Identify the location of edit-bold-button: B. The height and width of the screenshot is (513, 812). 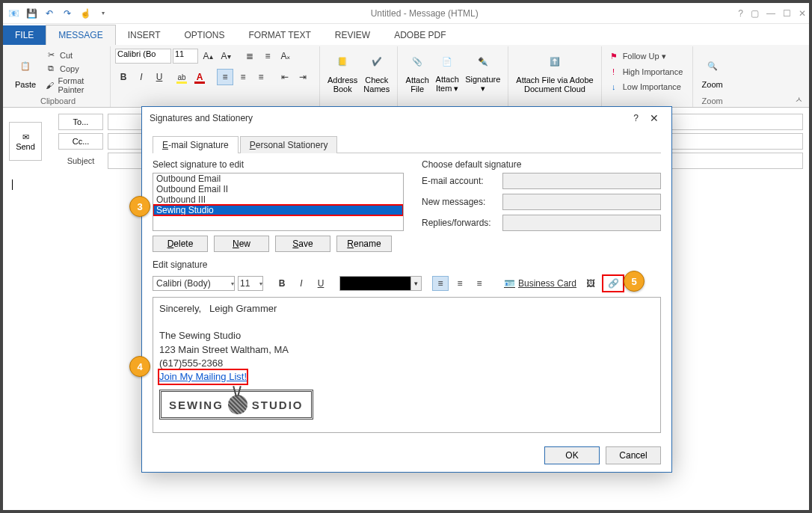
(282, 283).